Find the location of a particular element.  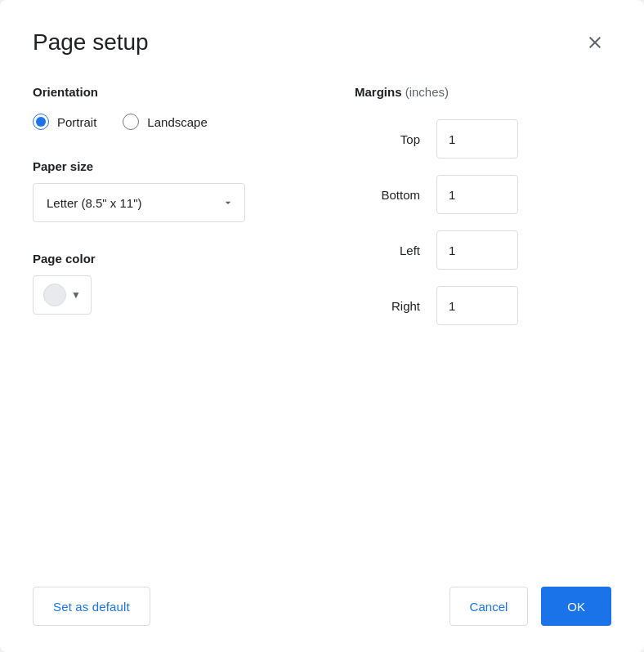

margin-left-input is located at coordinates (477, 250).